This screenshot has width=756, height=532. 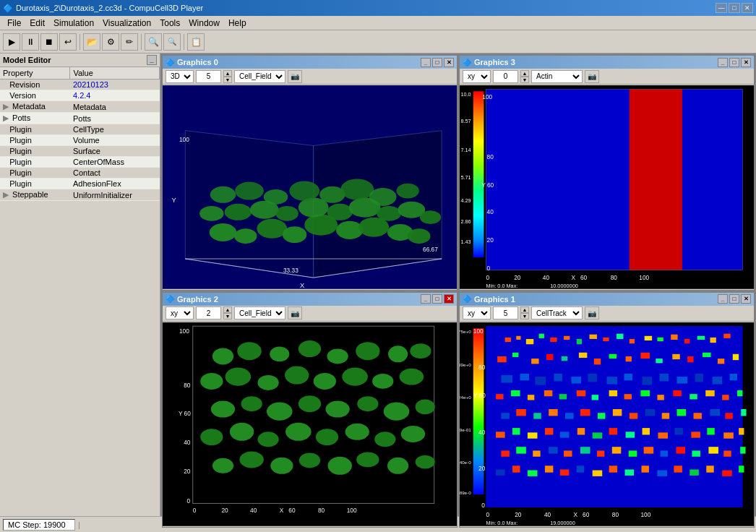 I want to click on graphics-2-close: ✕, so click(x=449, y=299).